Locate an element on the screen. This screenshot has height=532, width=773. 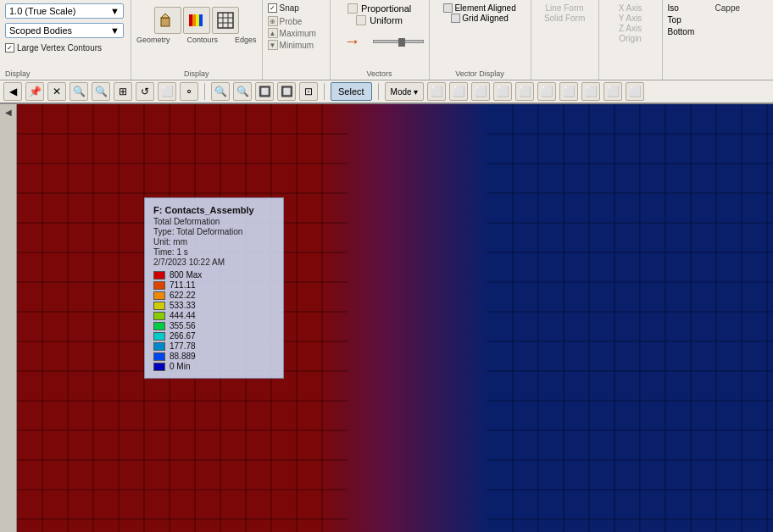
element-aligned-icon is located at coordinates (448, 8).